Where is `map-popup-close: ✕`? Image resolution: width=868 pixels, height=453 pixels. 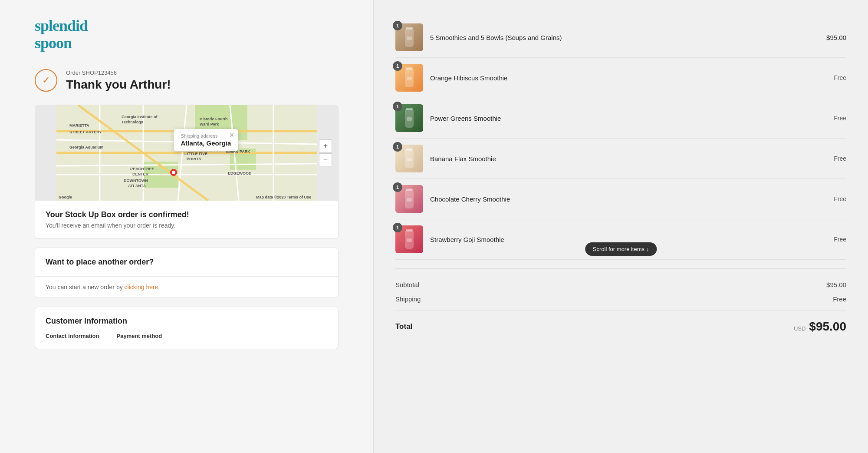 map-popup-close: ✕ is located at coordinates (232, 135).